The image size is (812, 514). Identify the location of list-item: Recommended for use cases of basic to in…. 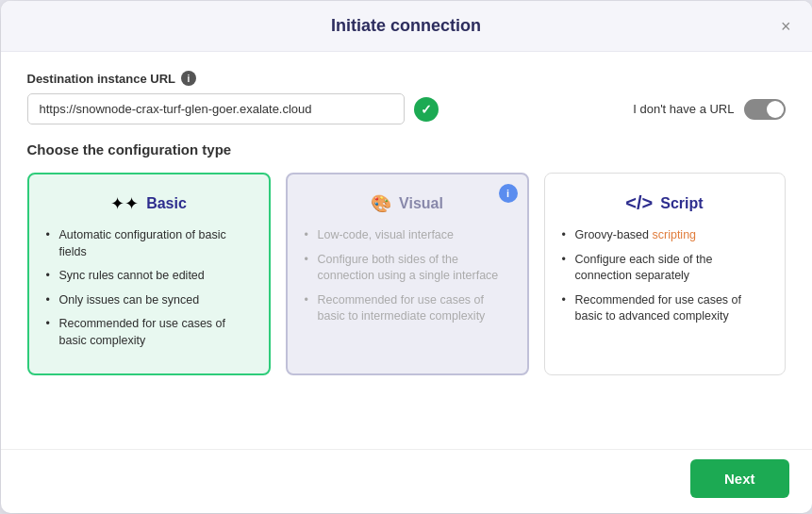
(407, 309).